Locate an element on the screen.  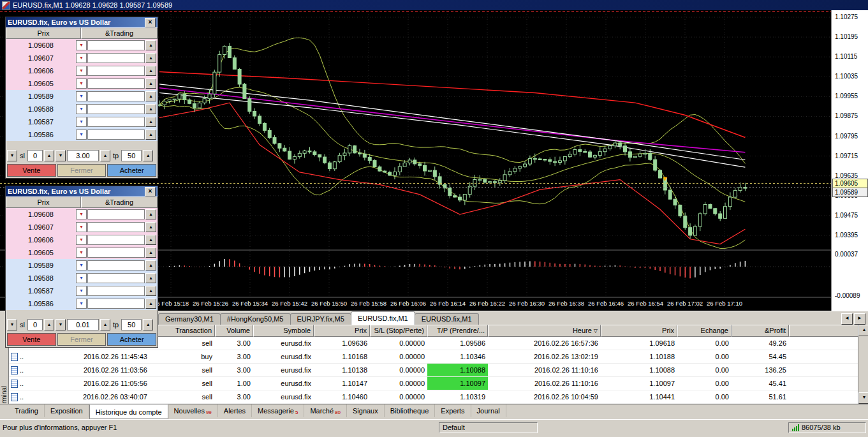
order-price-row: 1.09589▾▴ is located at coordinates (82, 96).